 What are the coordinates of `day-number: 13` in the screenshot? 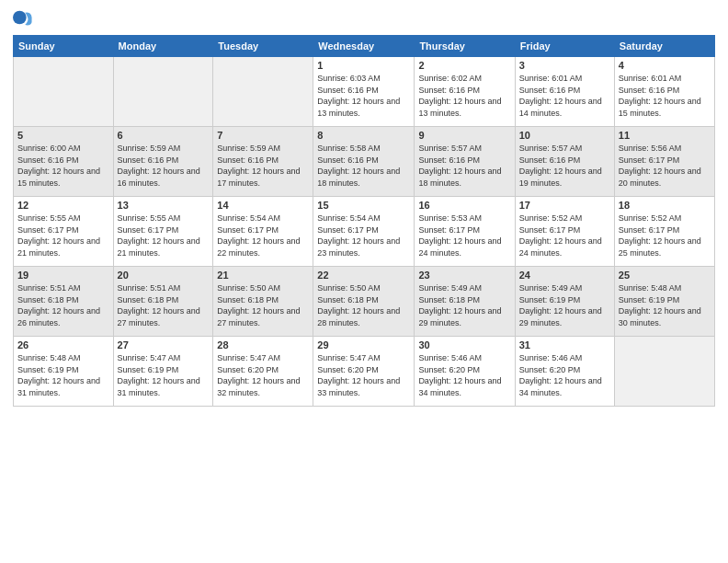 It's located at (164, 205).